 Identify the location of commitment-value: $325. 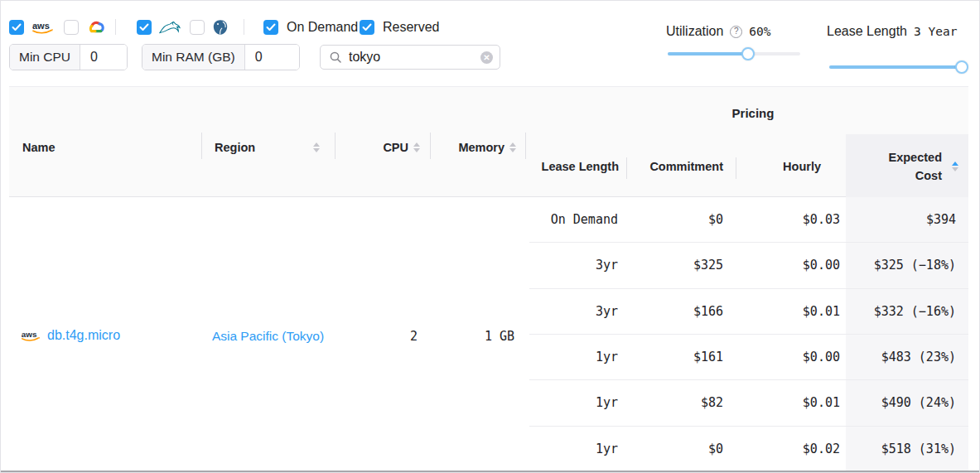
(681, 265).